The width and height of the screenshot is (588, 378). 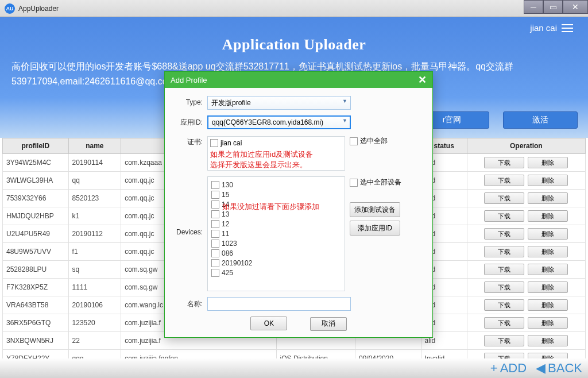 What do you see at coordinates (237, 263) in the screenshot?
I see `device-label: 20190102` at bounding box center [237, 263].